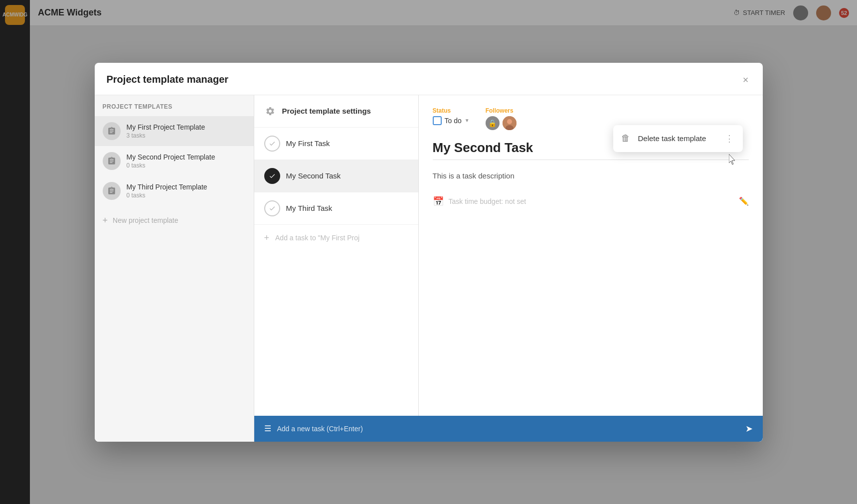 The height and width of the screenshot is (504, 857). What do you see at coordinates (467, 121) in the screenshot?
I see `chevron-down-icon: ▼` at bounding box center [467, 121].